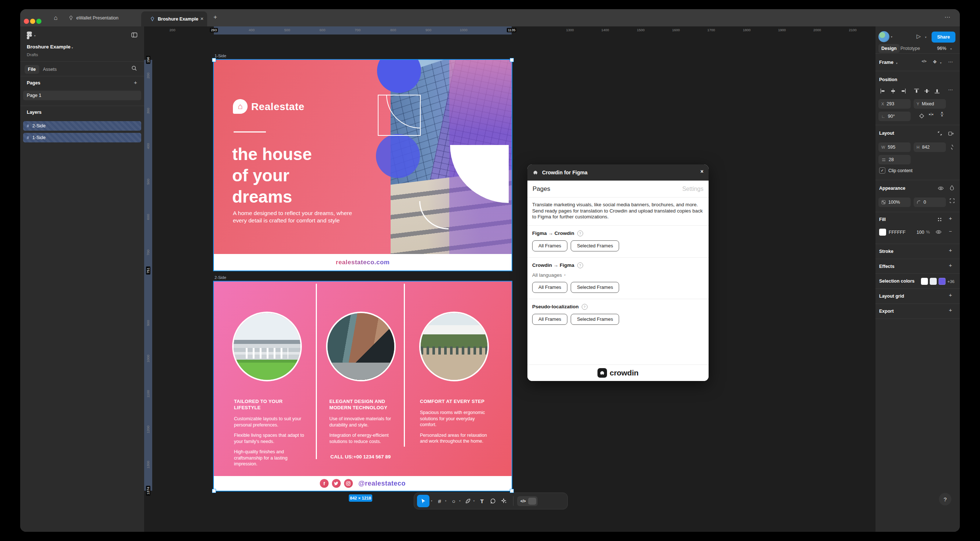 This screenshot has height=541, width=980. I want to click on blend-droplet-icon, so click(952, 188).